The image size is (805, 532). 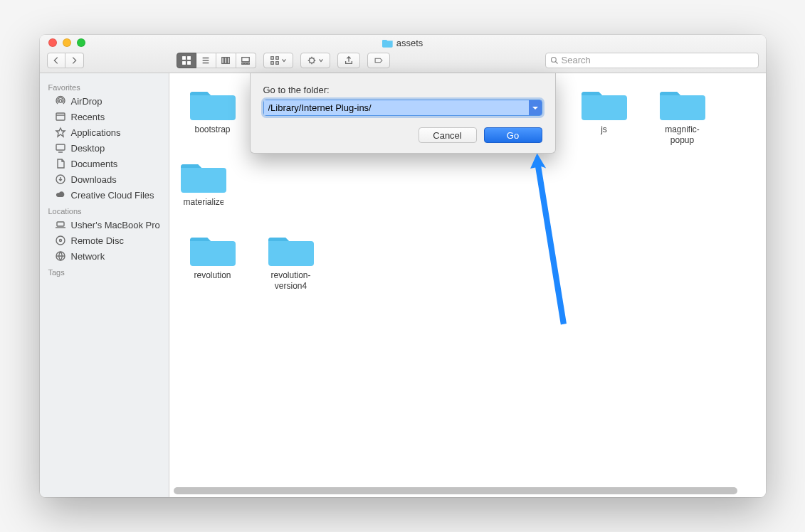 What do you see at coordinates (104, 101) in the screenshot?
I see `sidebar-item-airdrop: AirDrop` at bounding box center [104, 101].